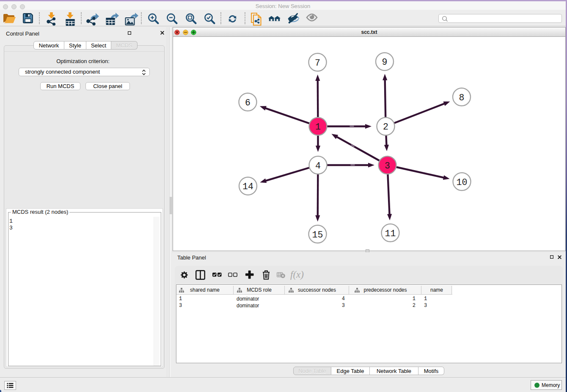 This screenshot has height=392, width=567. I want to click on svg-text: 8, so click(462, 98).